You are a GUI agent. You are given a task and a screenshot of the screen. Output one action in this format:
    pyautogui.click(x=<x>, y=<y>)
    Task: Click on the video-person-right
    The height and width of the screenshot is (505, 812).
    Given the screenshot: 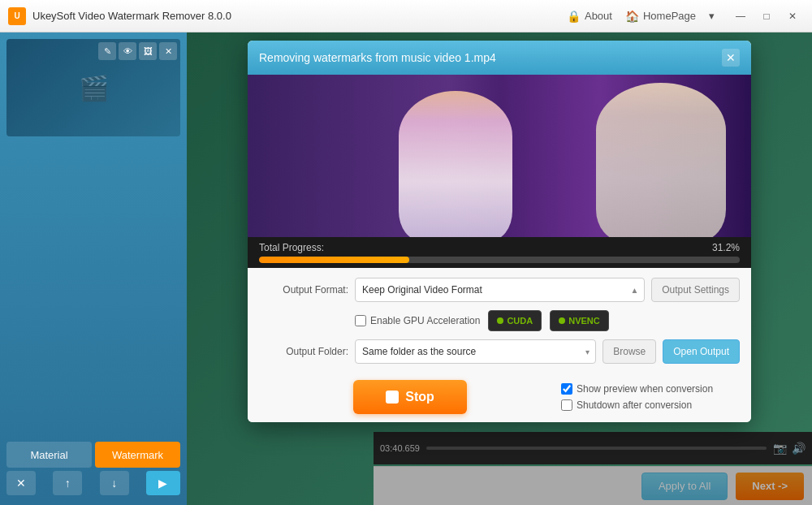 What is the action you would take?
    pyautogui.click(x=661, y=160)
    